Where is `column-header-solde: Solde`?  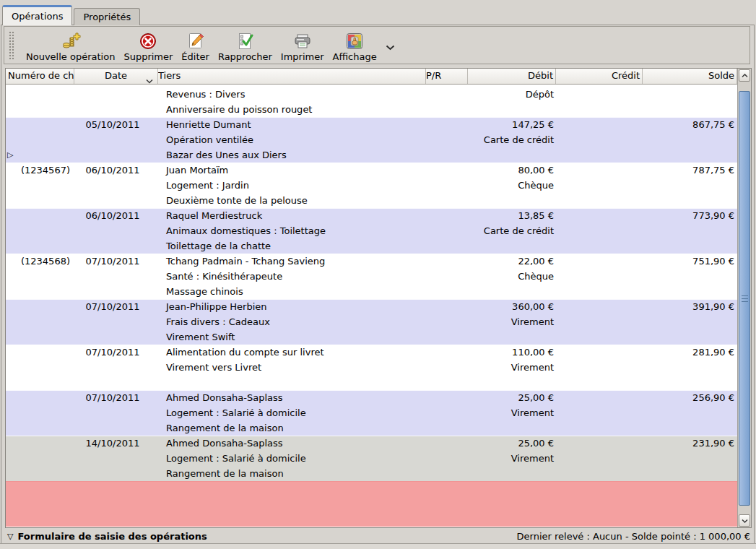 column-header-solde: Solde is located at coordinates (690, 77).